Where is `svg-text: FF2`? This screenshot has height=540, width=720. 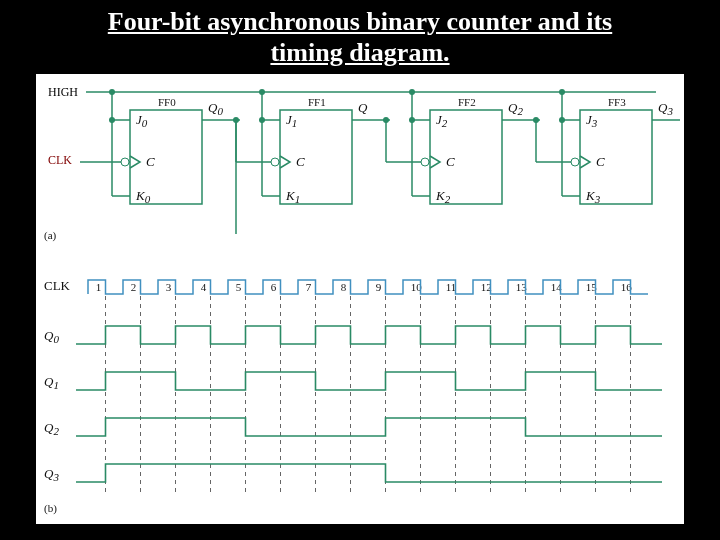 svg-text: FF2 is located at coordinates (467, 102).